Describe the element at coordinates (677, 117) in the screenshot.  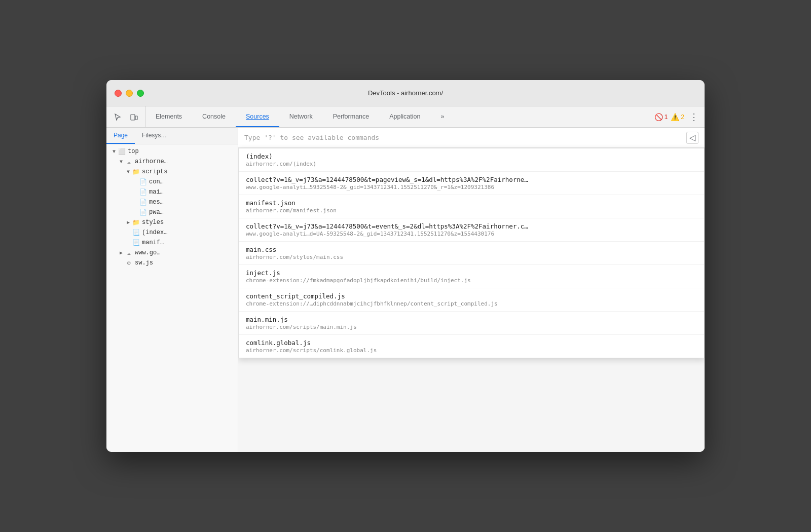
I see `toolbar-right: 🚫 1 ⚠️ 2 ⋮` at that location.